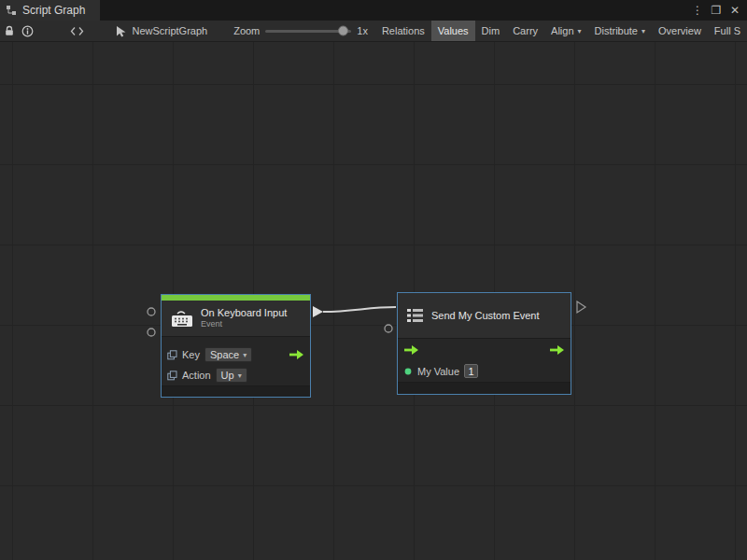  What do you see at coordinates (26, 31) in the screenshot?
I see `info-button` at bounding box center [26, 31].